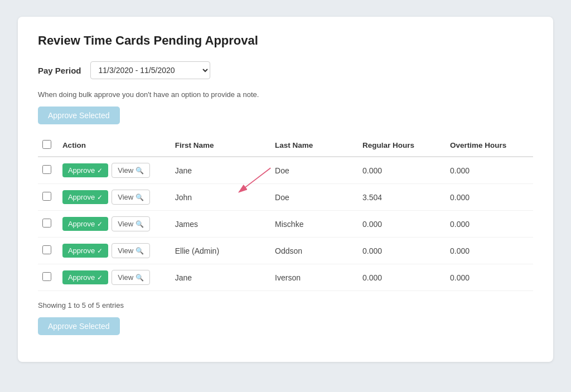  What do you see at coordinates (139, 251) in the screenshot?
I see `search-icon-3: 🔍` at bounding box center [139, 251].